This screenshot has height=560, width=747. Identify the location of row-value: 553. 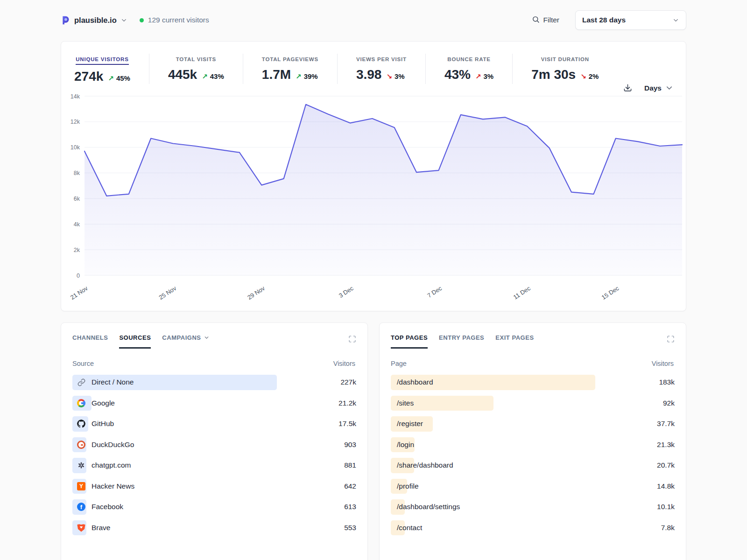
(338, 528).